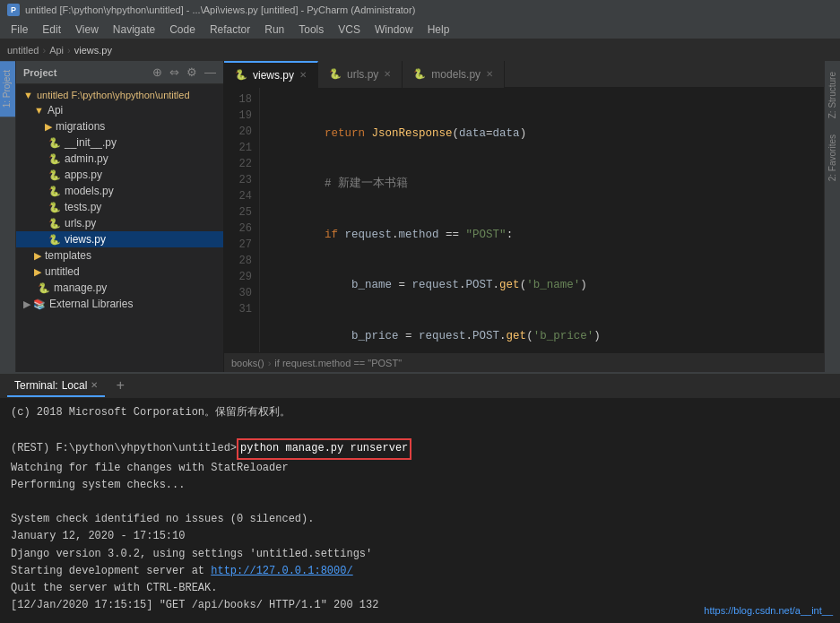 The width and height of the screenshot is (840, 623). What do you see at coordinates (420, 30) in the screenshot?
I see `menu-bar: File Edit View Navigate Code Refactor Ru…` at bounding box center [420, 30].